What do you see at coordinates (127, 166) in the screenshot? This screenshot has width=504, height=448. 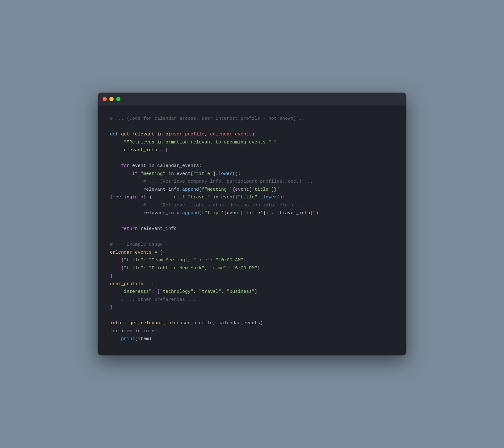 I see `keyword-for: for` at bounding box center [127, 166].